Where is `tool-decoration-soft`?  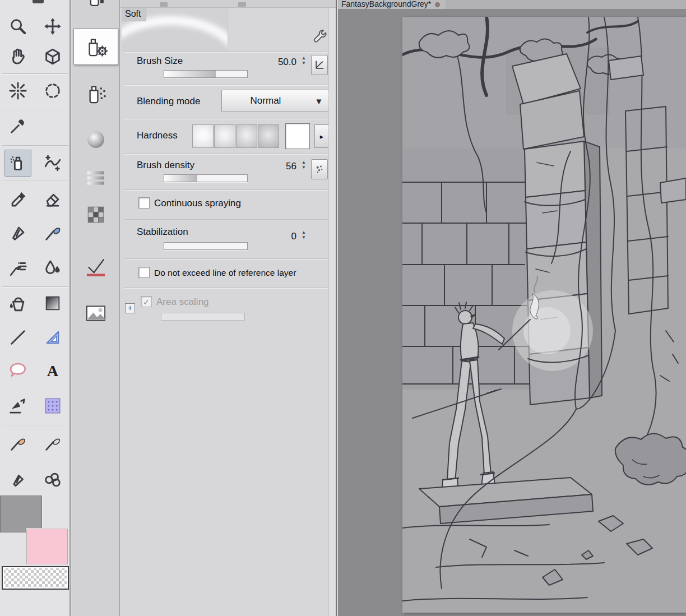
tool-decoration-soft is located at coordinates (18, 443).